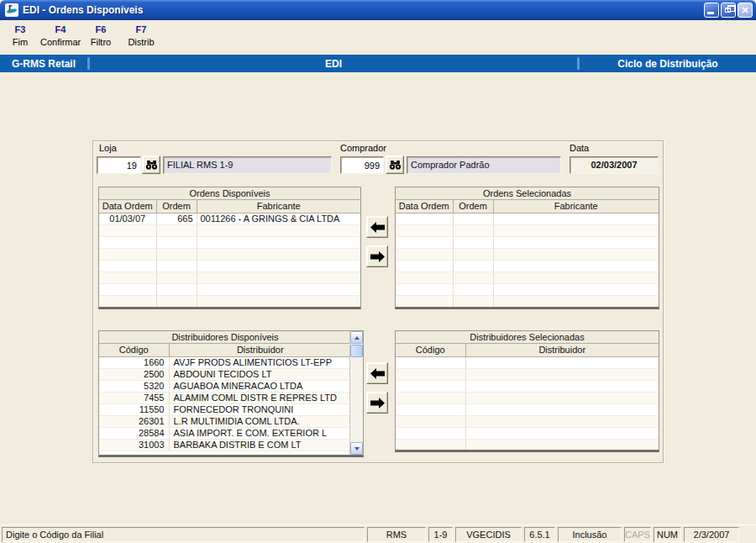  Describe the element at coordinates (260, 386) in the screenshot. I see `table-cell: AGUABOA MINERACAO LTDA` at that location.